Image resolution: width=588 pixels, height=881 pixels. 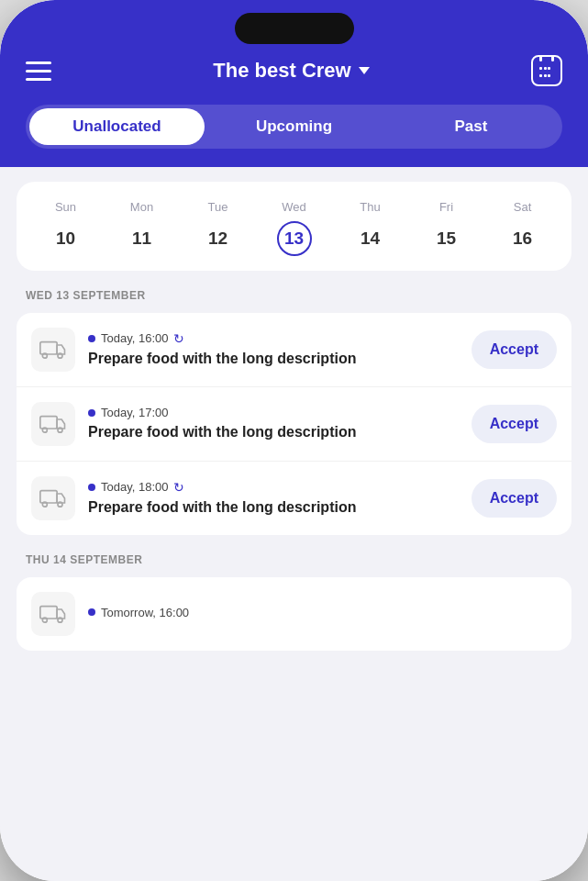 What do you see at coordinates (134, 486) in the screenshot?
I see `task-time-3: Today, 18:00` at bounding box center [134, 486].